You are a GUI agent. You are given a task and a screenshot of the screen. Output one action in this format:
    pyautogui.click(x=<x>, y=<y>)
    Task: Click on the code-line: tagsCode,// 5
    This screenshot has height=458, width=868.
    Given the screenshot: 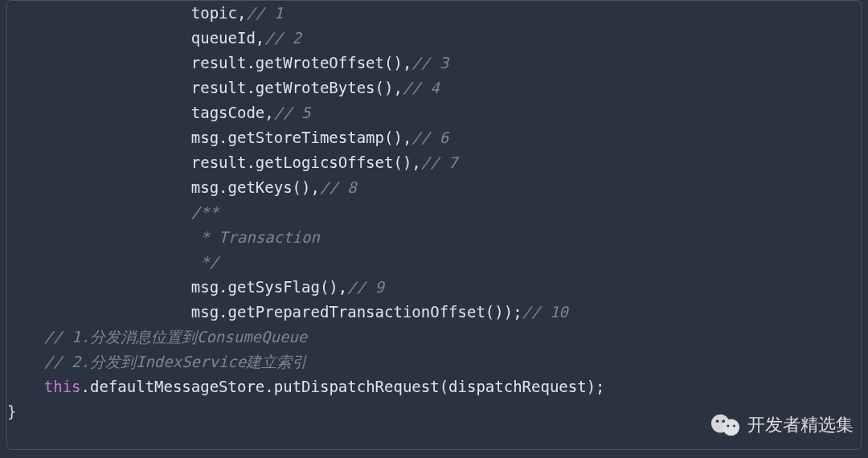 What is the action you would take?
    pyautogui.click(x=159, y=112)
    